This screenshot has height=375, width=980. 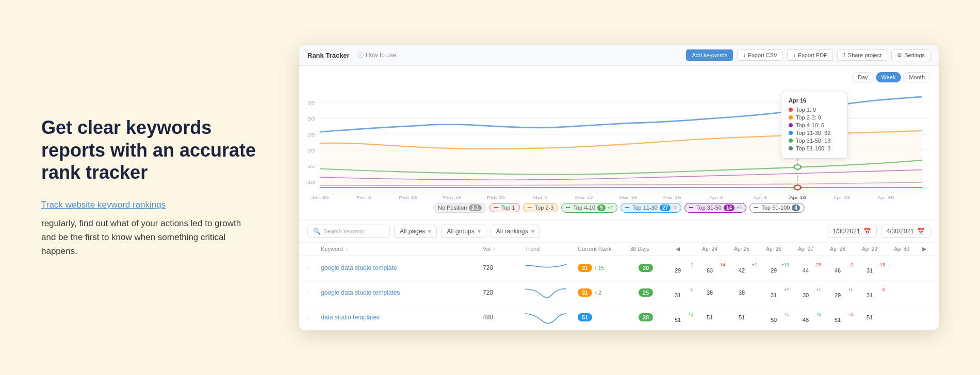 What do you see at coordinates (314, 317) in the screenshot?
I see `row-expand-3: ›` at bounding box center [314, 317].